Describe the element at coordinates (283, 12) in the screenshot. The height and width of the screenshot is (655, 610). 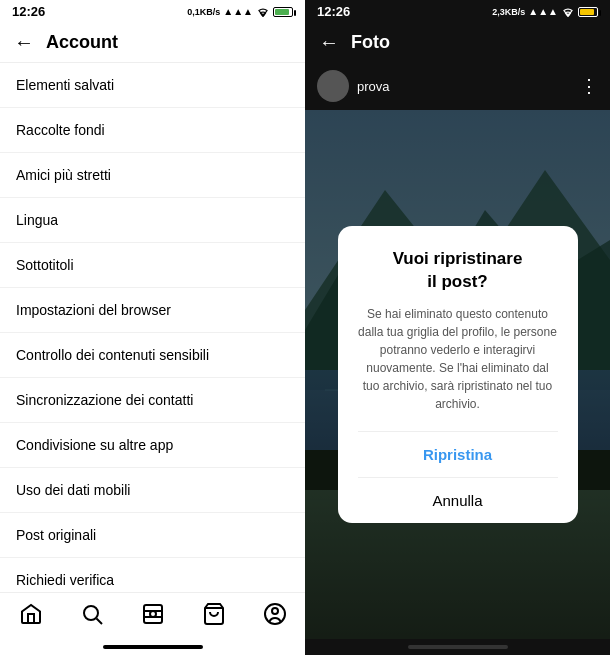
I see `battery-icon` at that location.